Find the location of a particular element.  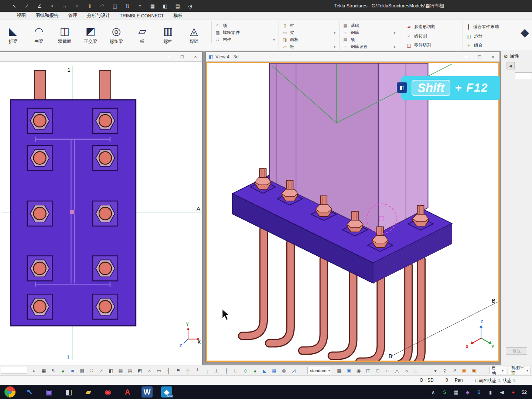

qat-parallel-icon: ‖ is located at coordinates (90, 6).